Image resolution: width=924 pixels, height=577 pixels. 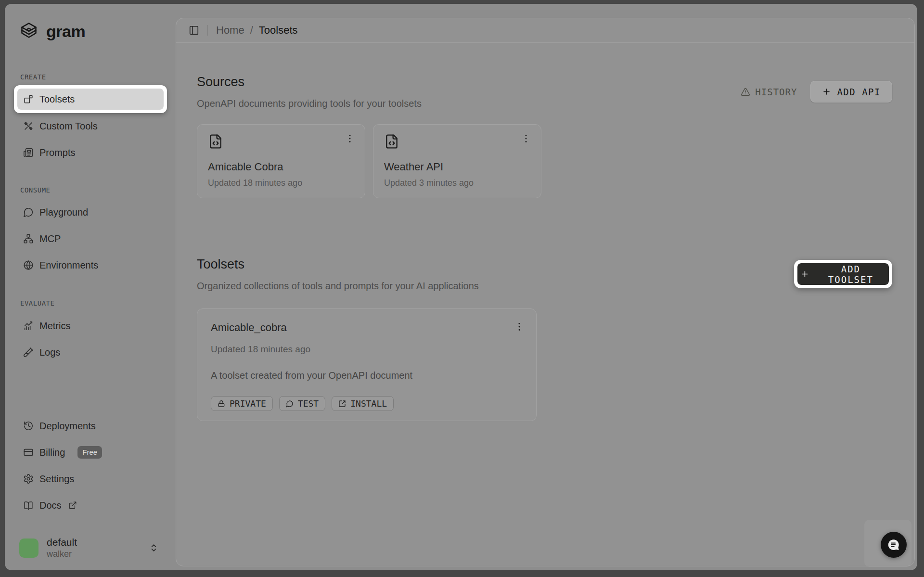 I want to click on nav-section-consume: CONSUME, so click(x=92, y=190).